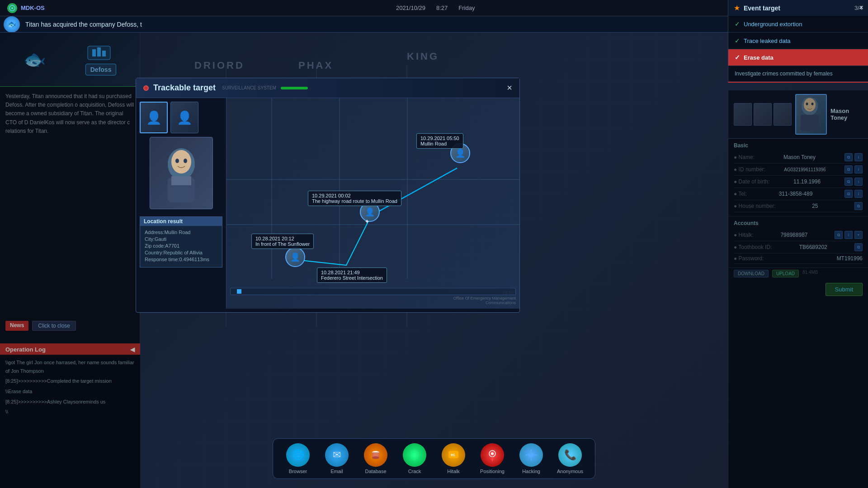 The height and width of the screenshot is (488, 868). Describe the element at coordinates (181, 253) in the screenshot. I see `location-country: Country:Republic of Allivia` at that location.